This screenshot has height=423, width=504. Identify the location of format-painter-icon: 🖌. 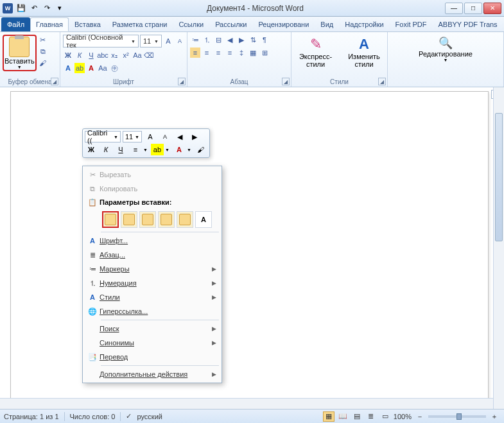
(43, 63).